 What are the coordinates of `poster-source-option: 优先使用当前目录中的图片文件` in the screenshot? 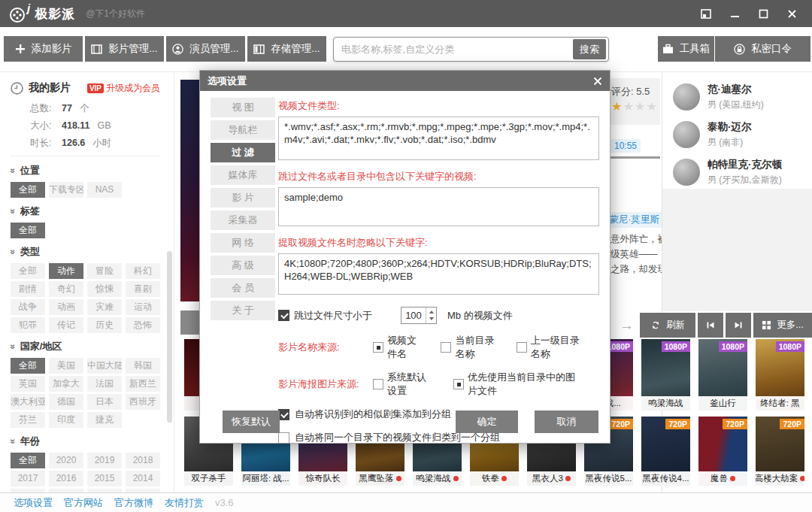 It's located at (517, 384).